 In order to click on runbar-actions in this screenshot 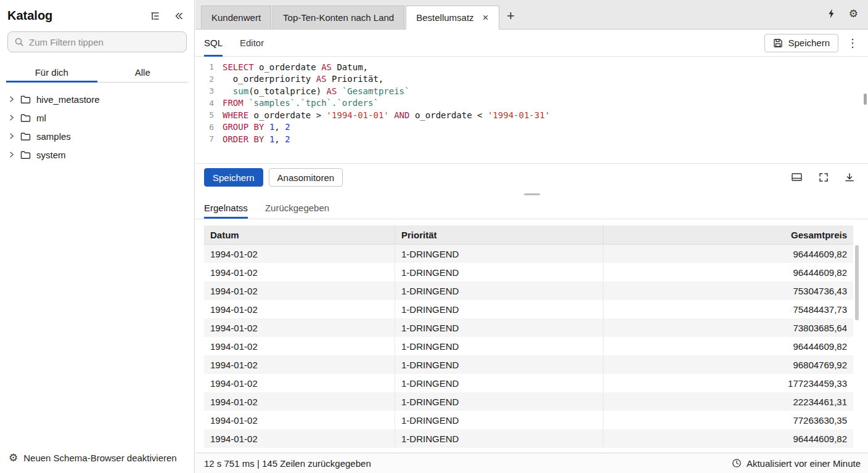, I will do `click(822, 177)`.